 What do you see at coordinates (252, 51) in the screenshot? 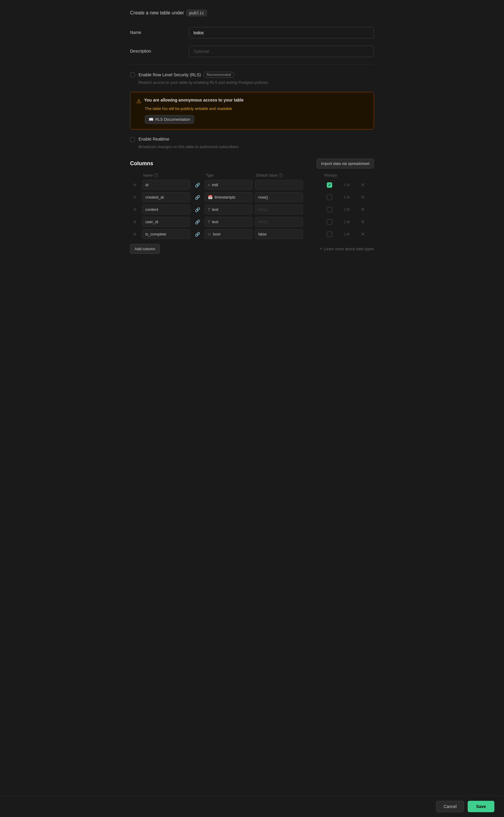
I see `description-field-row: Description` at bounding box center [252, 51].